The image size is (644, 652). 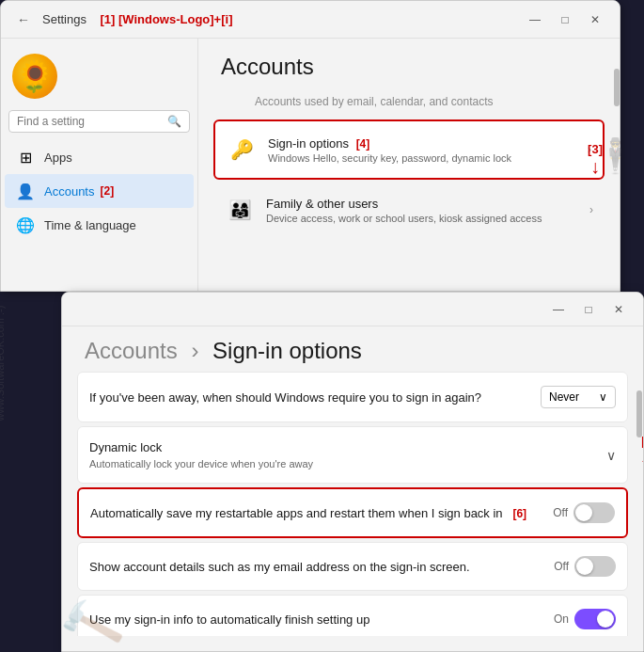 What do you see at coordinates (560, 513) in the screenshot?
I see `restartable-toggle-label: Off` at bounding box center [560, 513].